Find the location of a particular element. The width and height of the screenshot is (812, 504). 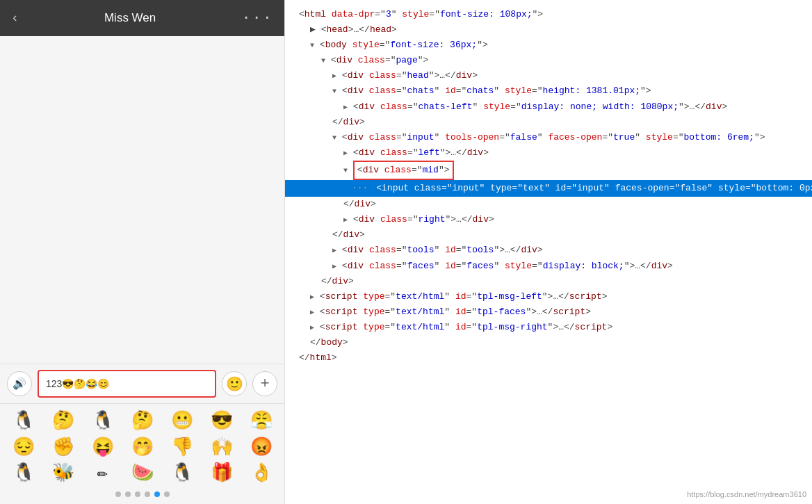

add-button: + is located at coordinates (265, 384).